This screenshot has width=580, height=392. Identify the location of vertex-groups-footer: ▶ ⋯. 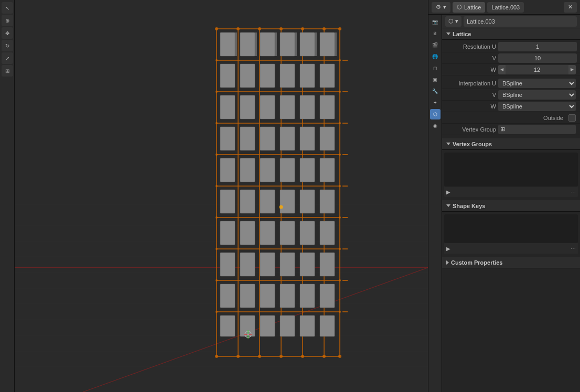
(511, 192).